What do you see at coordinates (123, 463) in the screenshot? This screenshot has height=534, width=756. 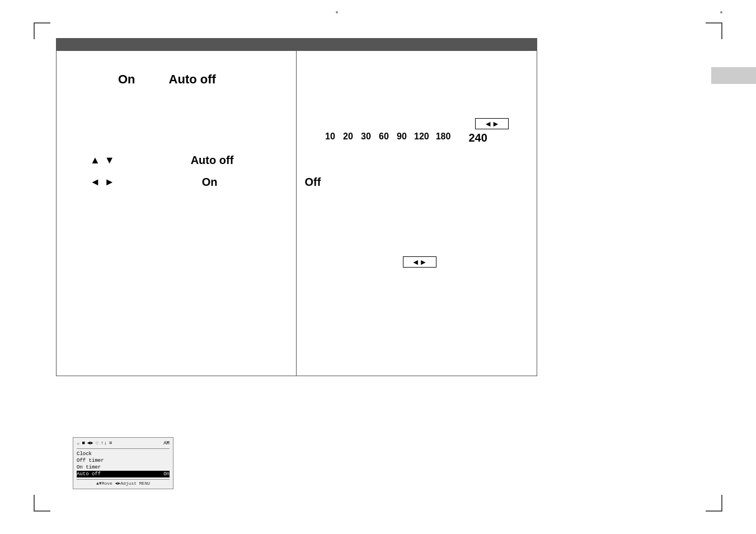 I see `osd-screen: ☆ ■ ◄► ♡ ↑↓ ≡ AM Clock Off timer On time…` at bounding box center [123, 463].